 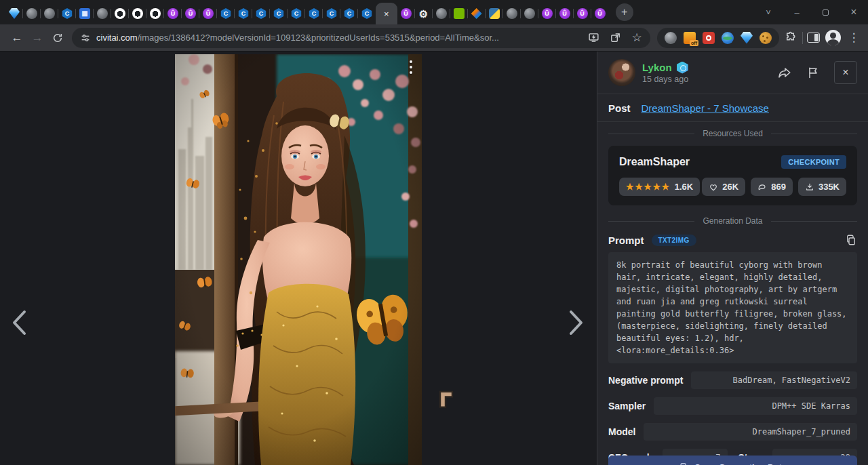 I want to click on next-image-button, so click(x=576, y=323).